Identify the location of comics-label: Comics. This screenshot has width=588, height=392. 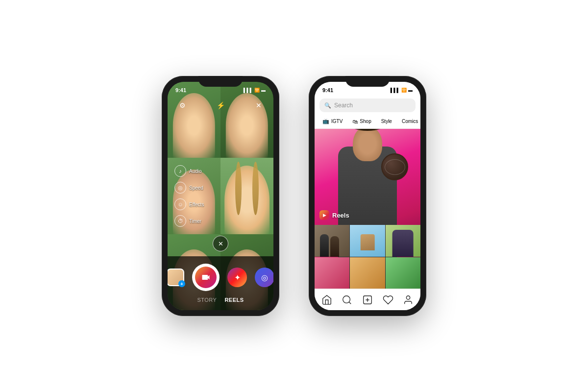
(410, 122).